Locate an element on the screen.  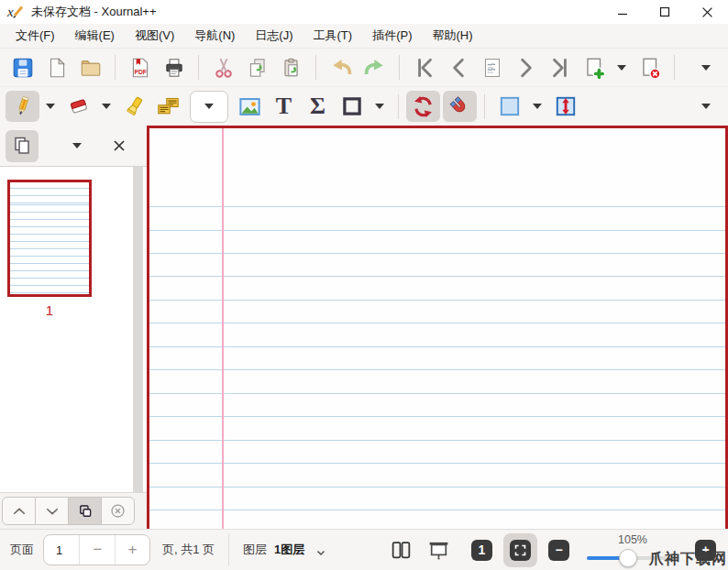
maximize-icon is located at coordinates (665, 12).